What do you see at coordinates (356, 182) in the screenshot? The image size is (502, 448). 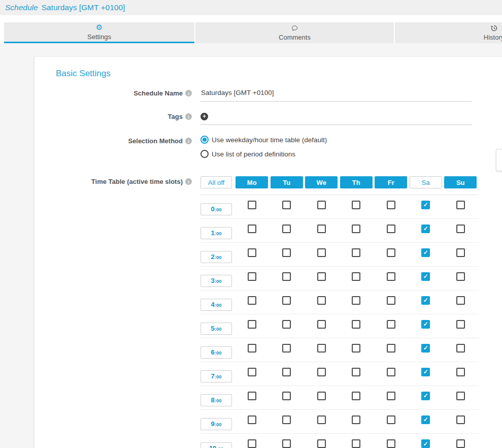 I see `day-toggle-th: Th` at bounding box center [356, 182].